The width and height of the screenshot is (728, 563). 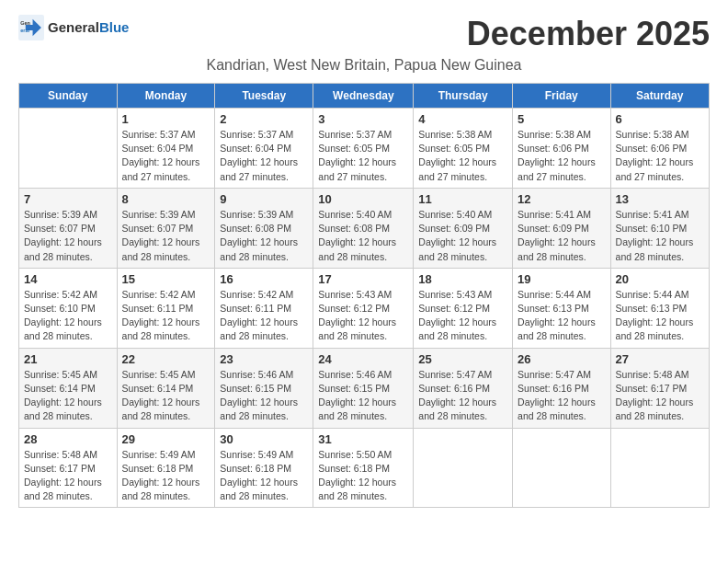 I want to click on day-number: 27, so click(x=660, y=359).